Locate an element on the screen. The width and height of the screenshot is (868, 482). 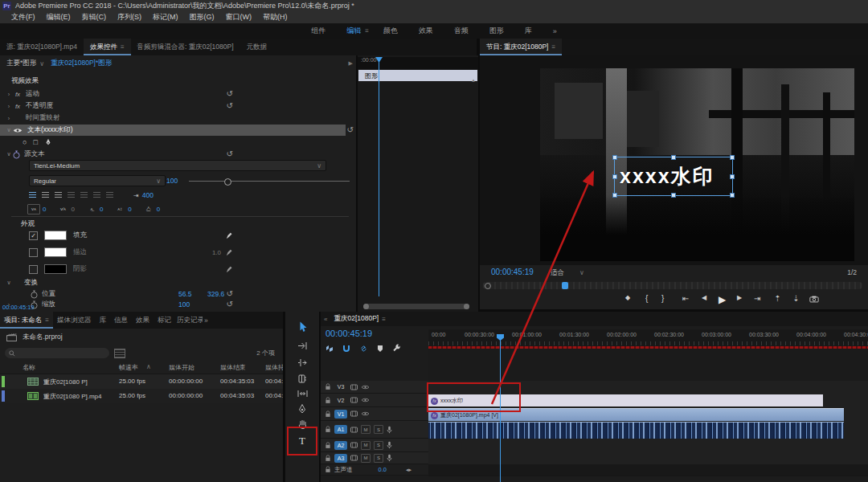
fx-zoom-handle-right is located at coordinates (466, 307).